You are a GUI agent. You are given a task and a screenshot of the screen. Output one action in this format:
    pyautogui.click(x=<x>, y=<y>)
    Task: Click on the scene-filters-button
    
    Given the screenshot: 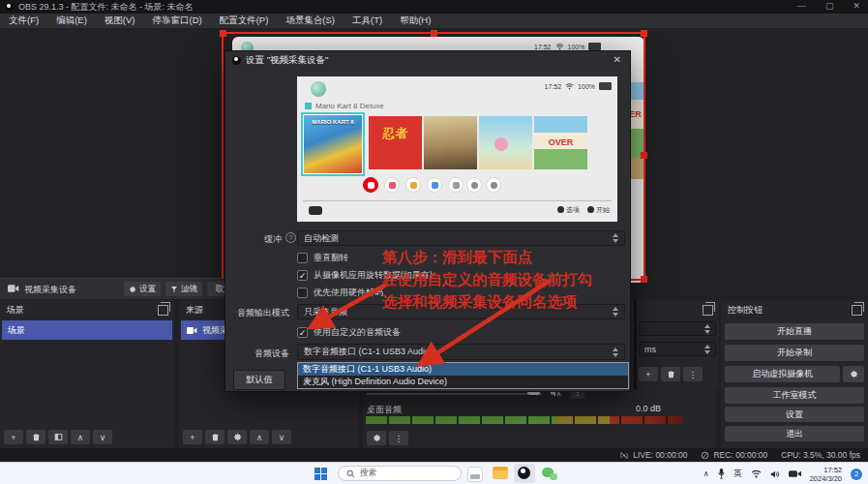 What is the action you would take?
    pyautogui.click(x=58, y=438)
    